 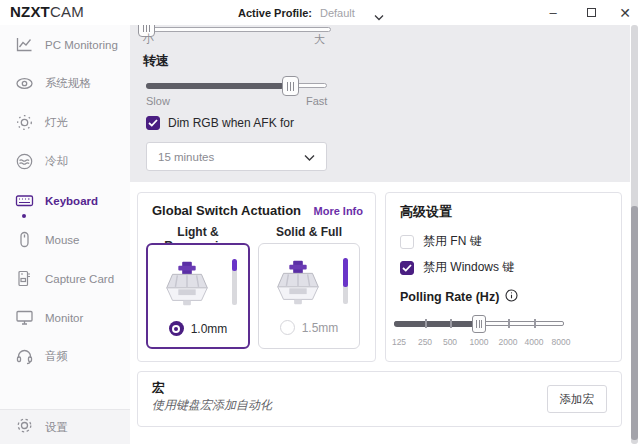 I want to click on tick-label: 250, so click(x=425, y=342).